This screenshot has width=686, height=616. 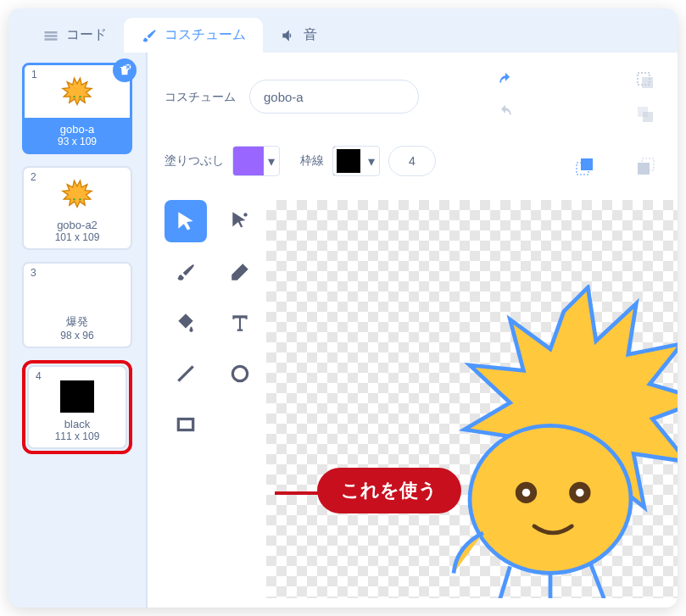 I want to click on tab-bar: コード コスチューム 音, so click(x=343, y=31).